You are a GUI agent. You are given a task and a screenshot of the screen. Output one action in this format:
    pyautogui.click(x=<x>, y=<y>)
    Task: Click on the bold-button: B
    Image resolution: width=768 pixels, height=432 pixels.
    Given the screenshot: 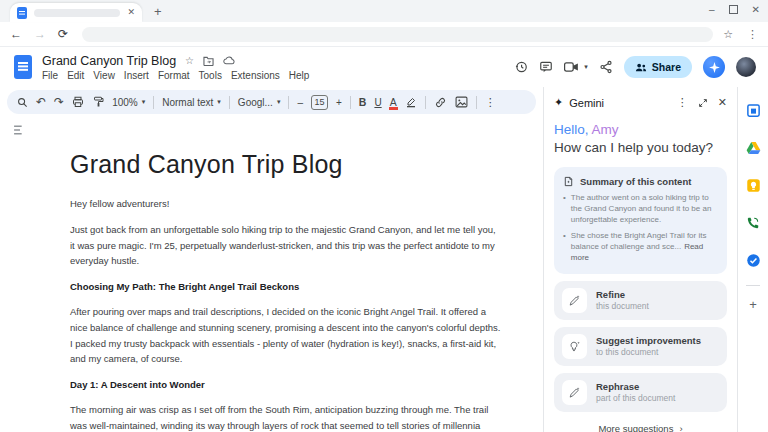 What is the action you would take?
    pyautogui.click(x=363, y=102)
    